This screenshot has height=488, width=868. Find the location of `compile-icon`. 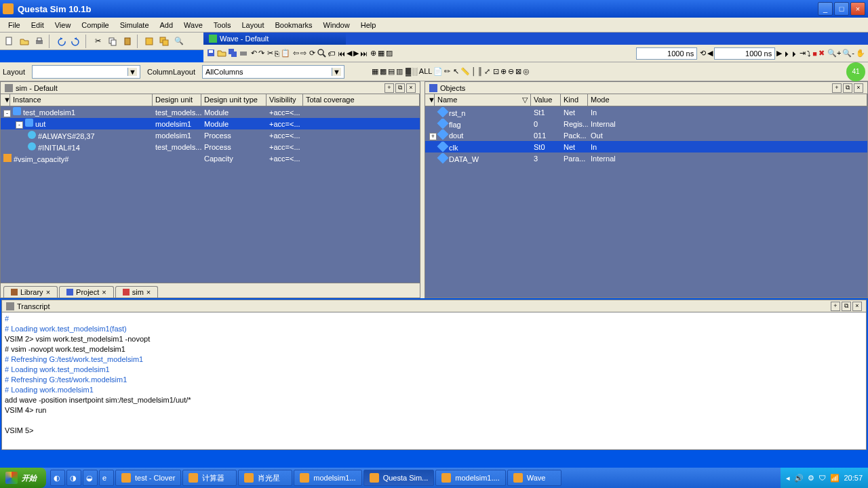

compile-icon is located at coordinates (149, 41).